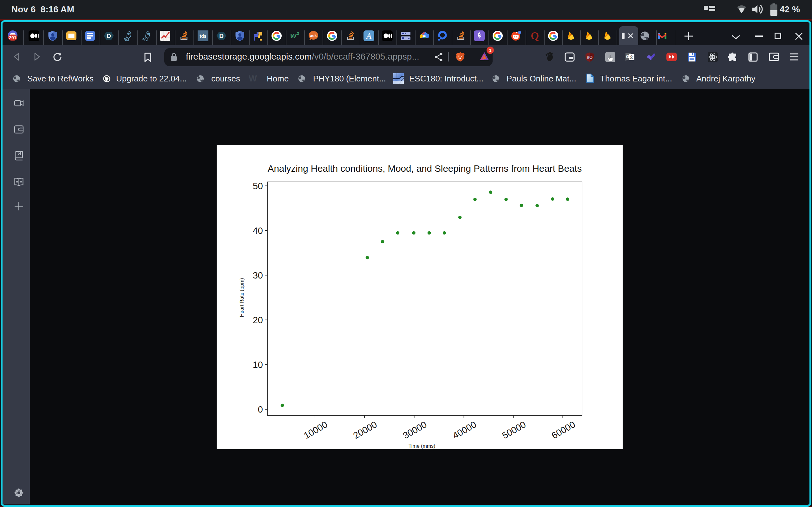  What do you see at coordinates (535, 36) in the screenshot?
I see `svg-text: Q` at bounding box center [535, 36].